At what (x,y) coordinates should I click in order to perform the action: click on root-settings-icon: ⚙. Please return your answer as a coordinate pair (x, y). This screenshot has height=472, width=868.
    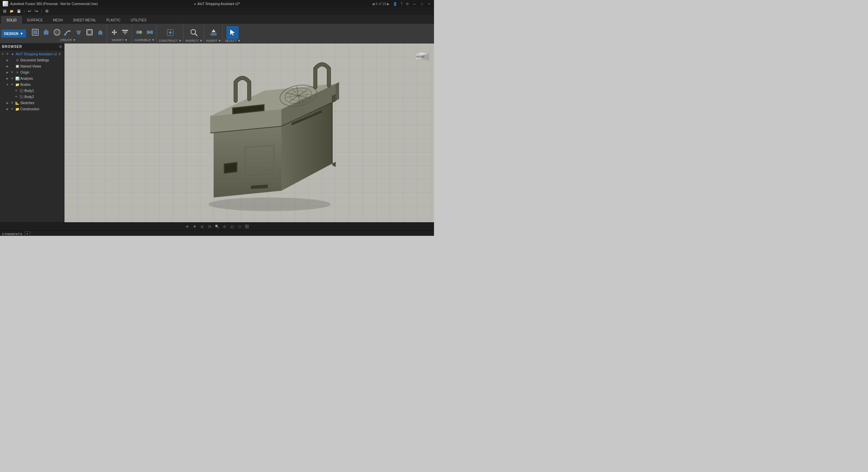
    Looking at the image, I should click on (60, 54).